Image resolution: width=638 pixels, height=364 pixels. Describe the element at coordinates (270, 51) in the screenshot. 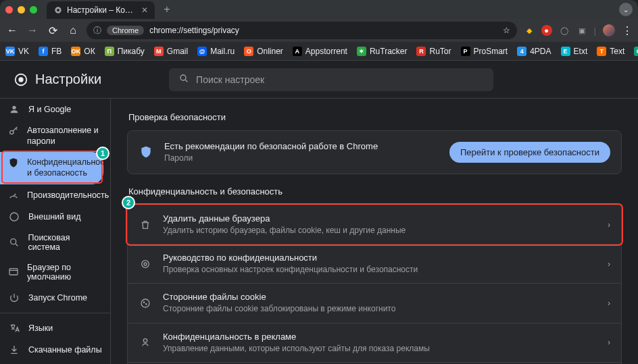

I see `bookmark-label: Onliner` at that location.